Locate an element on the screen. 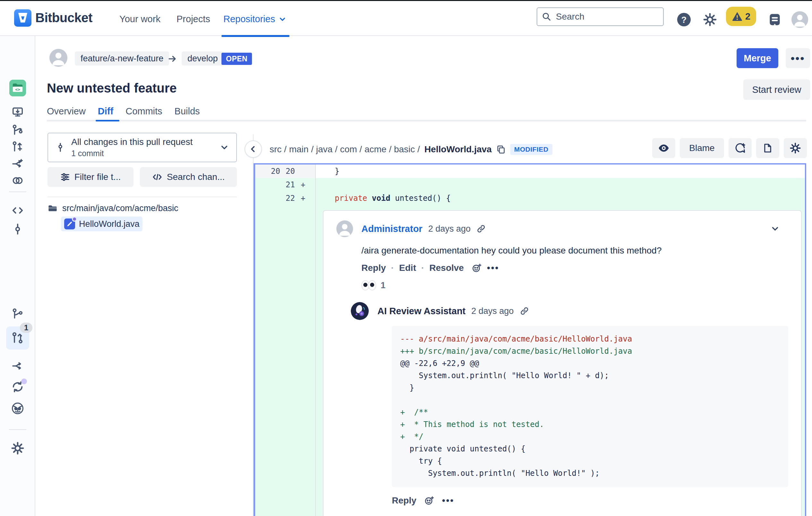 The height and width of the screenshot is (516, 812). warnings-badge: 2 is located at coordinates (741, 16).